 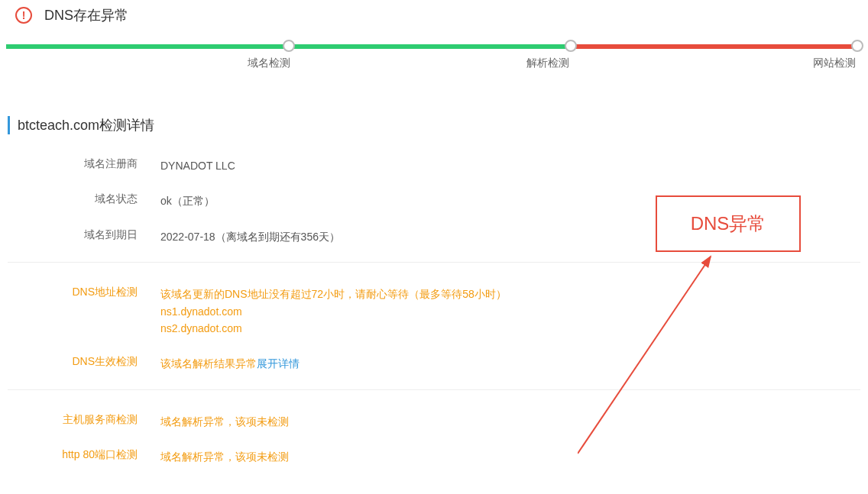 I want to click on progress-label-domain: 域名检测, so click(x=151, y=63).